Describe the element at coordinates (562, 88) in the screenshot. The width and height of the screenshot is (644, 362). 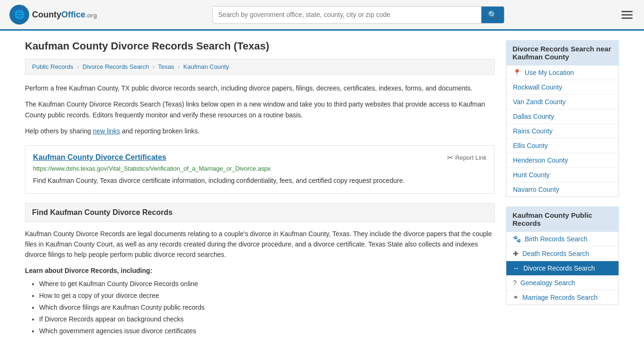
I see `nearby-county-rockwall: Rockwall County` at that location.